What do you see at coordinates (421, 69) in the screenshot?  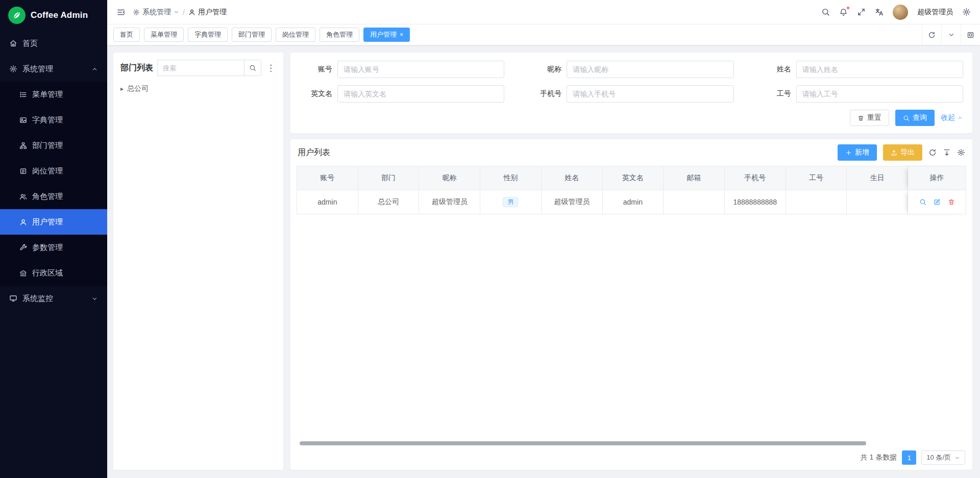 I see `account-input` at bounding box center [421, 69].